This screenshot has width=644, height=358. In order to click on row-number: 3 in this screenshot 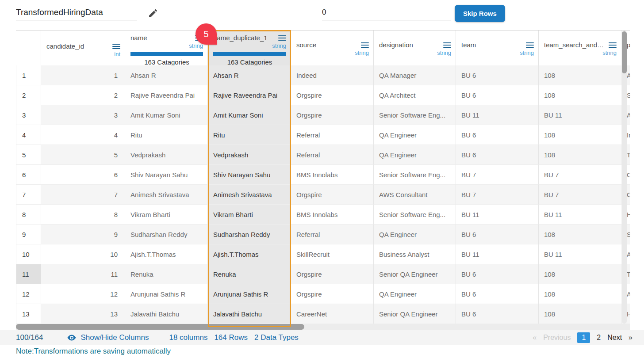, I will do `click(28, 115)`.